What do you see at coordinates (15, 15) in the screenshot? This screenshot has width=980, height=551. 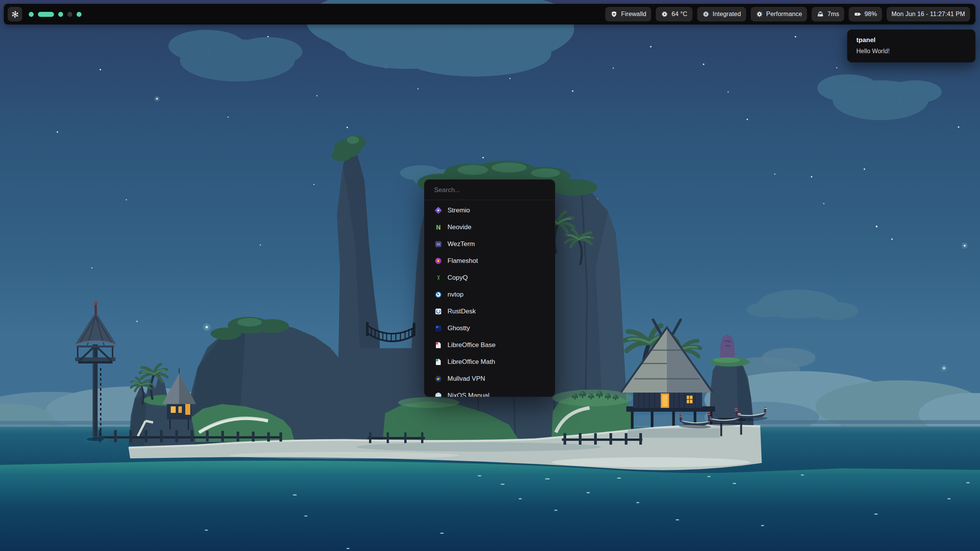 I see `nixos-logo-icon` at bounding box center [15, 15].